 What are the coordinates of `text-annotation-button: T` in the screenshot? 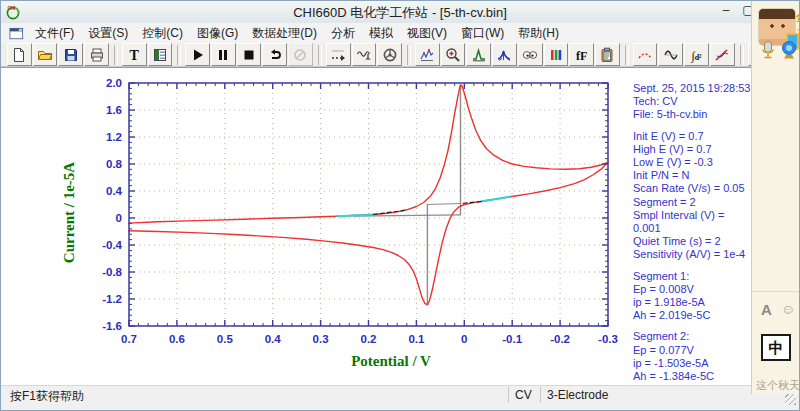 It's located at (134, 54).